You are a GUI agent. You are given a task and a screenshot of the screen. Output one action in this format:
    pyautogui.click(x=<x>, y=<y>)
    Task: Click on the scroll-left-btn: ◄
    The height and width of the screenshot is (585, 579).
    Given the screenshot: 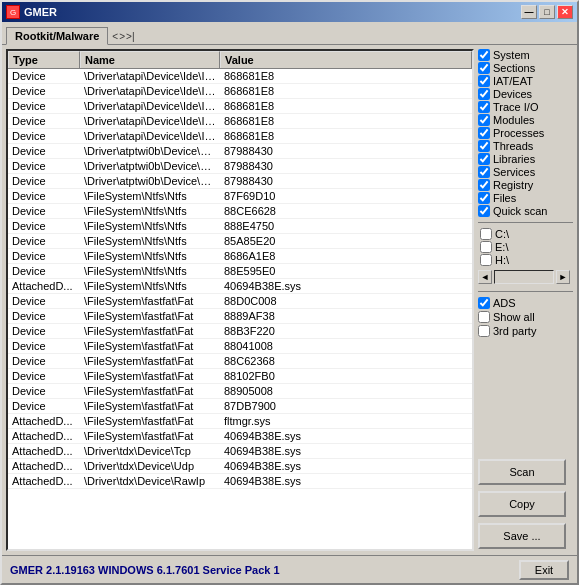 What is the action you would take?
    pyautogui.click(x=485, y=277)
    